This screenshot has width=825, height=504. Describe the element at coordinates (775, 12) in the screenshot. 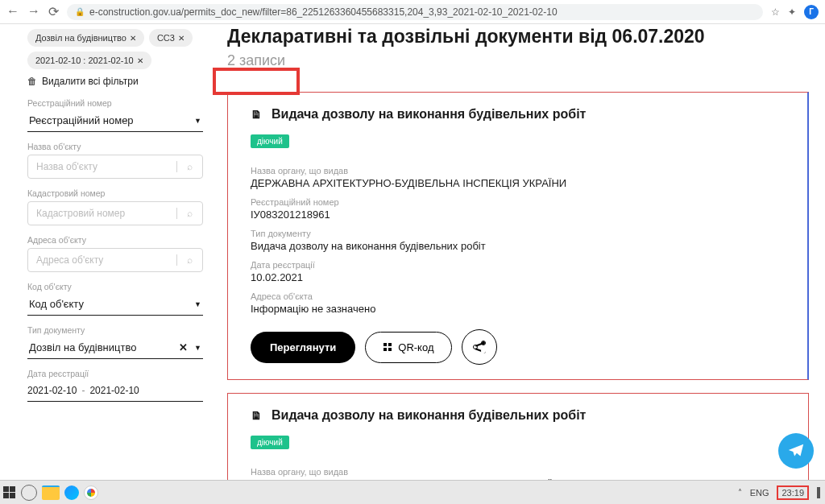

I see `star-icon: ☆` at that location.